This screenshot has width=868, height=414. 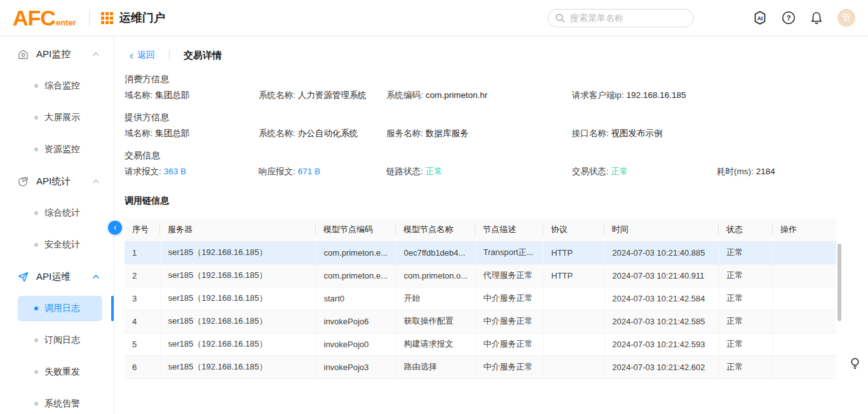 What do you see at coordinates (590, 134) in the screenshot?
I see `field-label: 接口名称:` at bounding box center [590, 134].